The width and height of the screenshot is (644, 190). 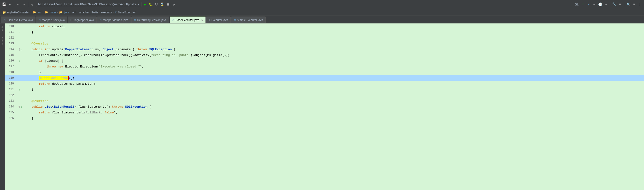 What do you see at coordinates (114, 20) in the screenshot?
I see `tab-mappermethod: C MapperMethod.java` at bounding box center [114, 20].